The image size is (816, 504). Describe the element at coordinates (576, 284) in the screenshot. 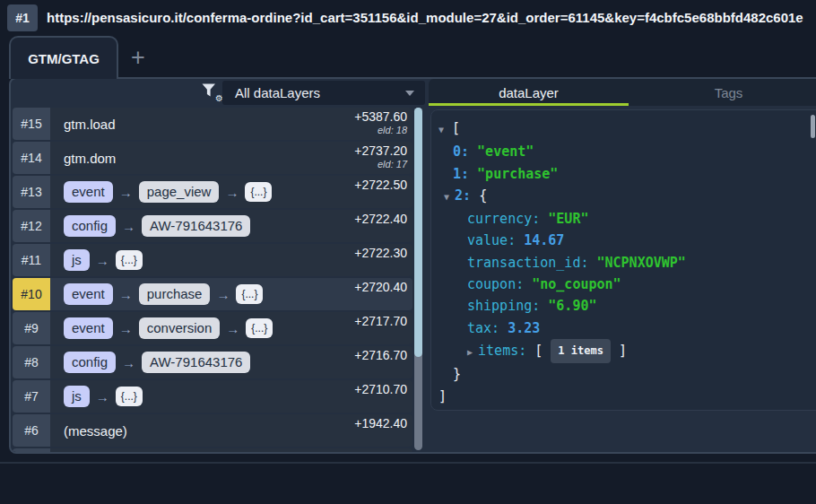

I see `json-string-value: "no_coupon"` at that location.